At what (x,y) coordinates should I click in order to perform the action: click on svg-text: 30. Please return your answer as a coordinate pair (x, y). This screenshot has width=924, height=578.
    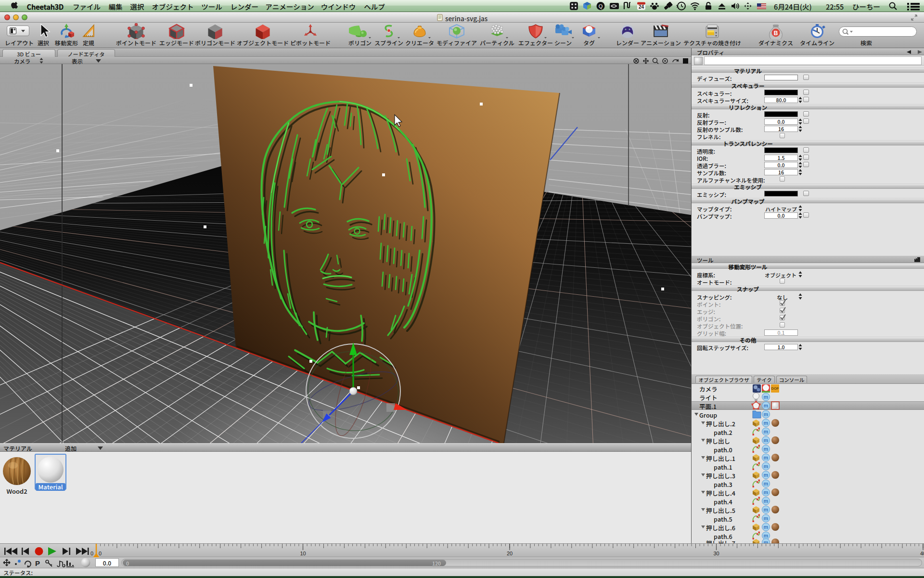
    Looking at the image, I should click on (716, 553).